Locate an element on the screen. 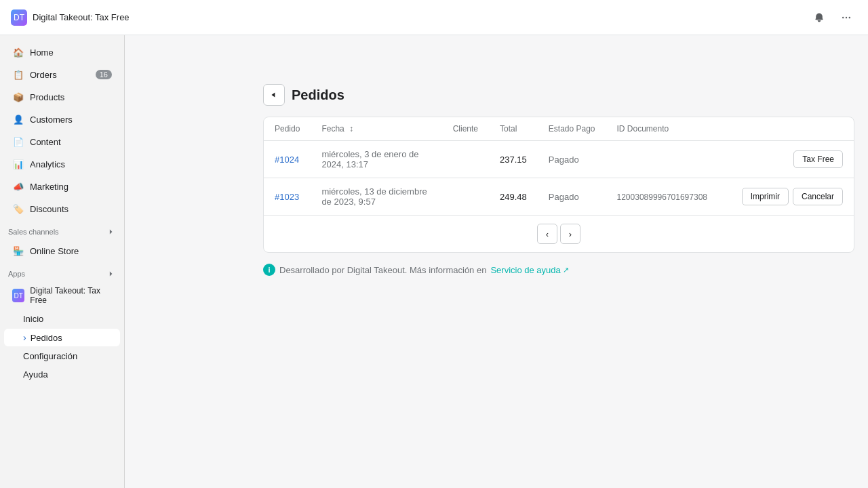 This screenshot has width=868, height=488. app-icon: DT is located at coordinates (18, 296).